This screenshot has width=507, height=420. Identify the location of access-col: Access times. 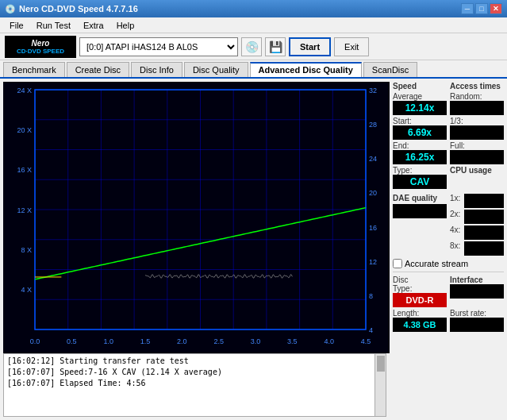
(477, 86).